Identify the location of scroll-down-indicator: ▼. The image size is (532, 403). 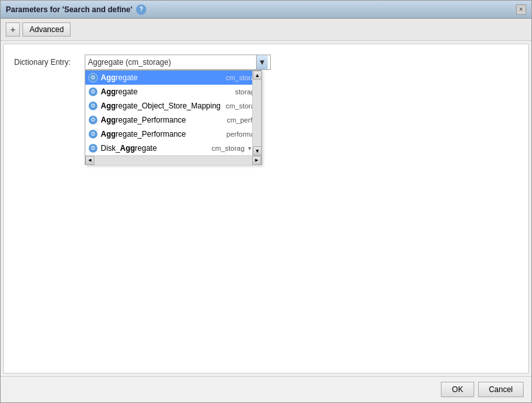
(250, 149).